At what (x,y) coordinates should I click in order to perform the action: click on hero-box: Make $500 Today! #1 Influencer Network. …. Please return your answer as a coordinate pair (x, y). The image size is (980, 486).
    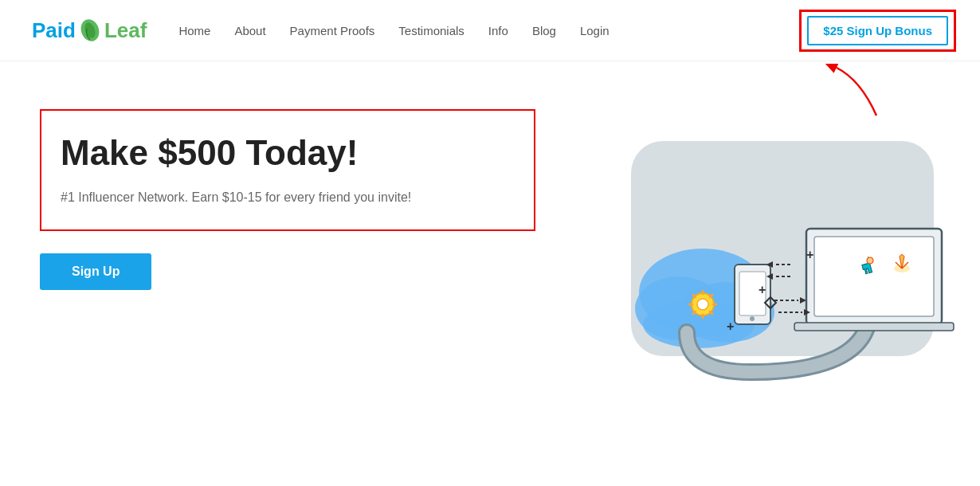
    Looking at the image, I should click on (288, 170).